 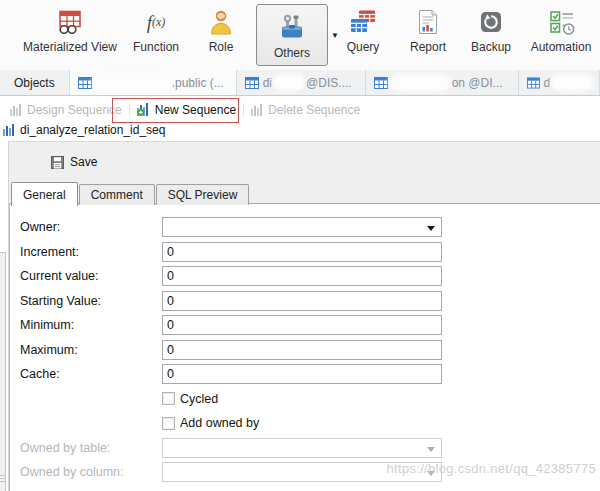 I want to click on toolbar-label: Report, so click(x=428, y=47).